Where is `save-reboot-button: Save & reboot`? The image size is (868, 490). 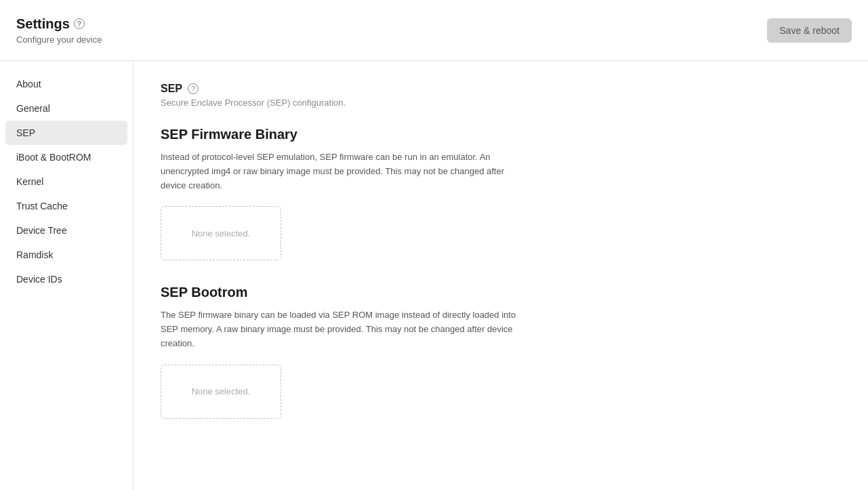 save-reboot-button: Save & reboot is located at coordinates (809, 30).